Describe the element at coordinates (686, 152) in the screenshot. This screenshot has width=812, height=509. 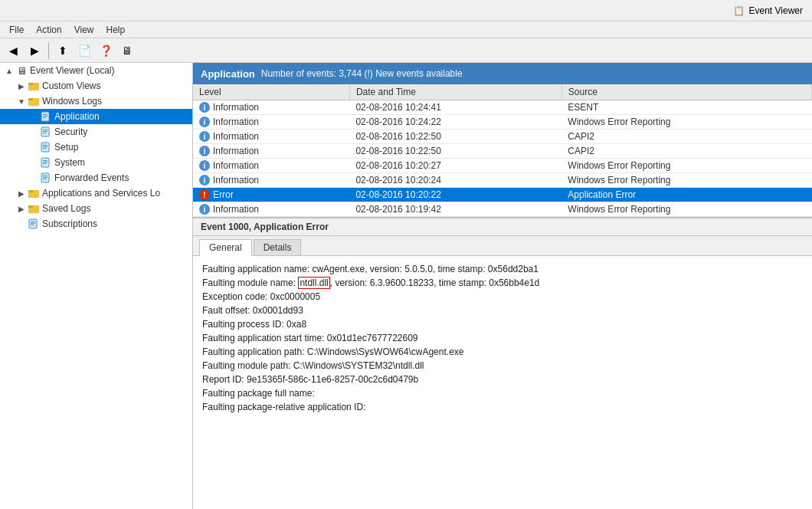
I see `cell-source-3: CAPI2` at that location.